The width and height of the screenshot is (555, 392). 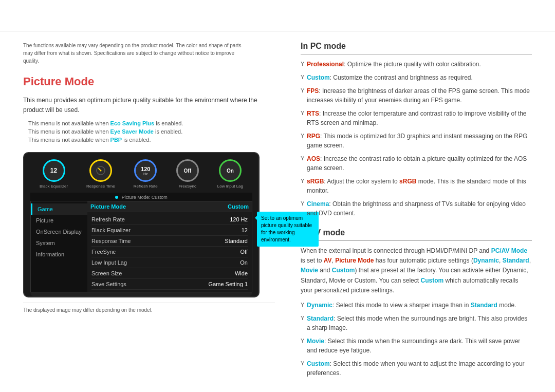 I want to click on av-mode-custom-label: Custom, so click(x=319, y=364).